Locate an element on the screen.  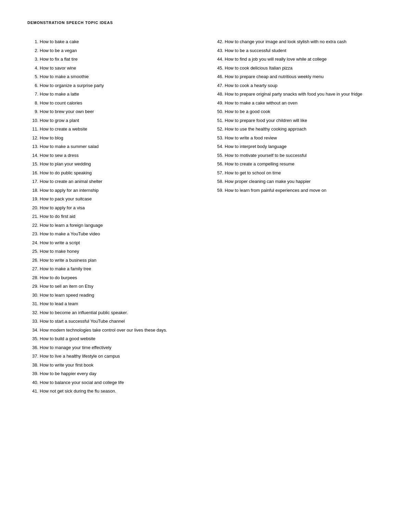
list-text: How to organize a surprise party is located at coordinates (119, 86).